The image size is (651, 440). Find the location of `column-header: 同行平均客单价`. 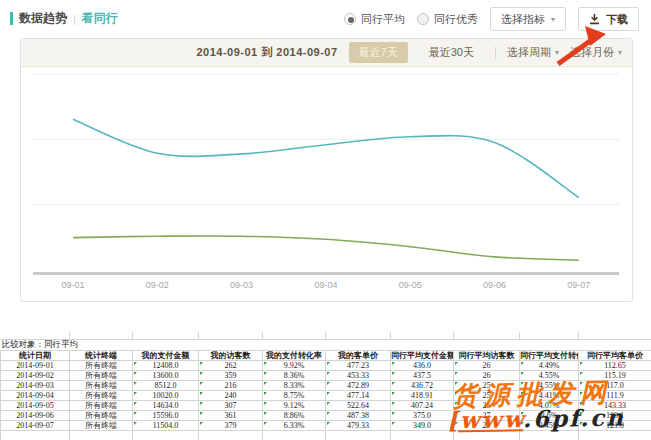

column-header: 同行平均客单价 is located at coordinates (615, 355).